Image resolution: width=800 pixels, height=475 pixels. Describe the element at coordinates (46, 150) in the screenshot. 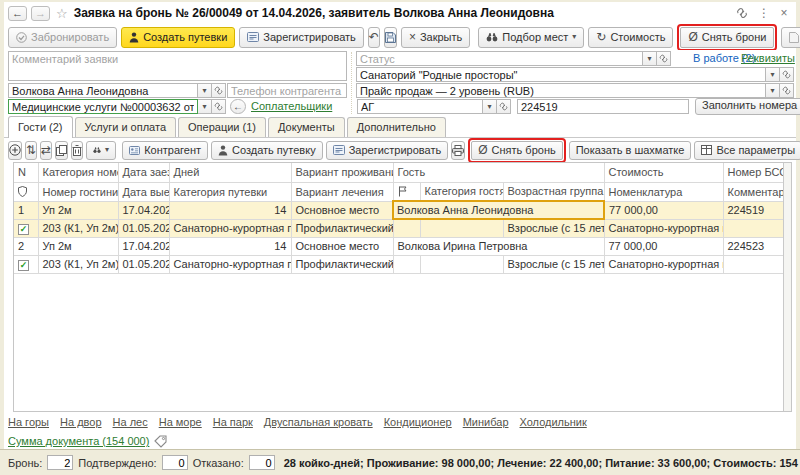

I see `swap-button: ⇄` at that location.